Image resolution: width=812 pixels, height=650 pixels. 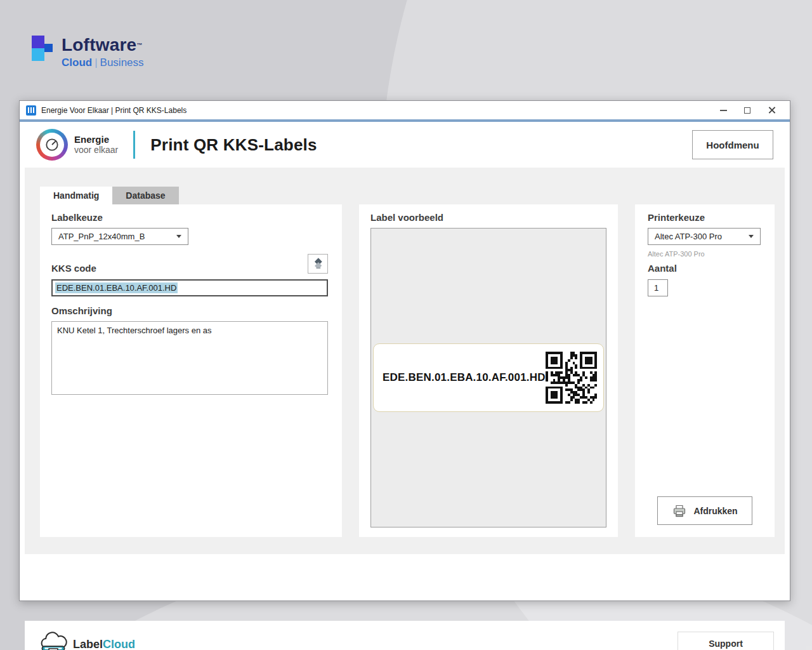 I want to click on printer-status-text: Altec ATP-300 Pro, so click(x=676, y=254).